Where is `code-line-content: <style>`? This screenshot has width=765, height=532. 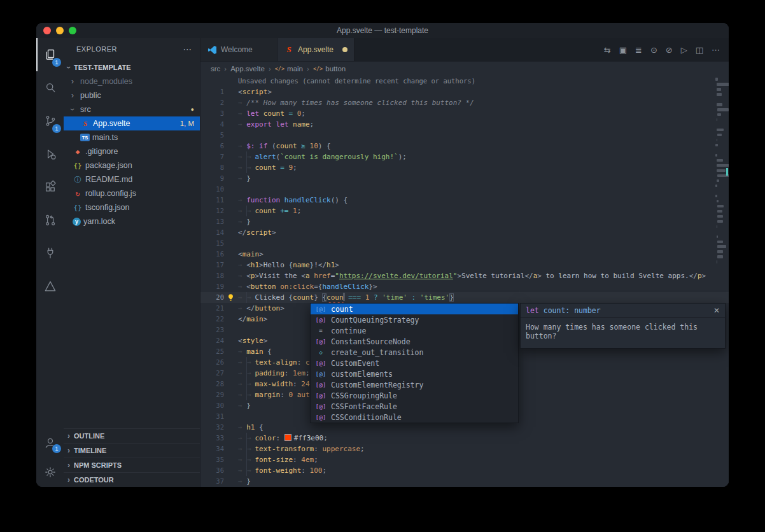
code-line-content: <style> is located at coordinates (253, 341).